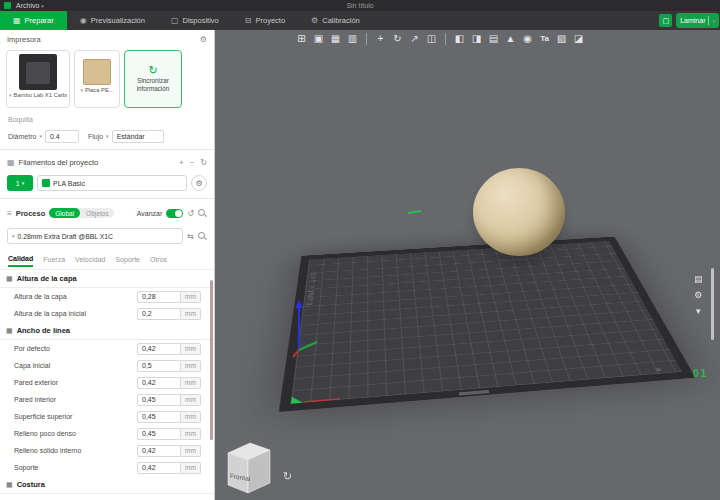 This screenshot has width=720, height=500. What do you see at coordinates (666, 20) in the screenshot?
I see `send-print-button: ▢` at bounding box center [666, 20].